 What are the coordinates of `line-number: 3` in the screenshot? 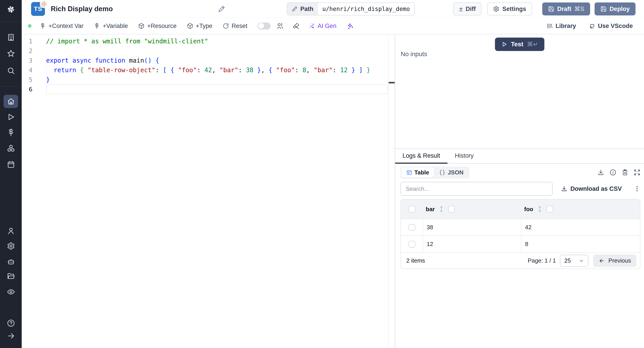 It's located at (34, 60).